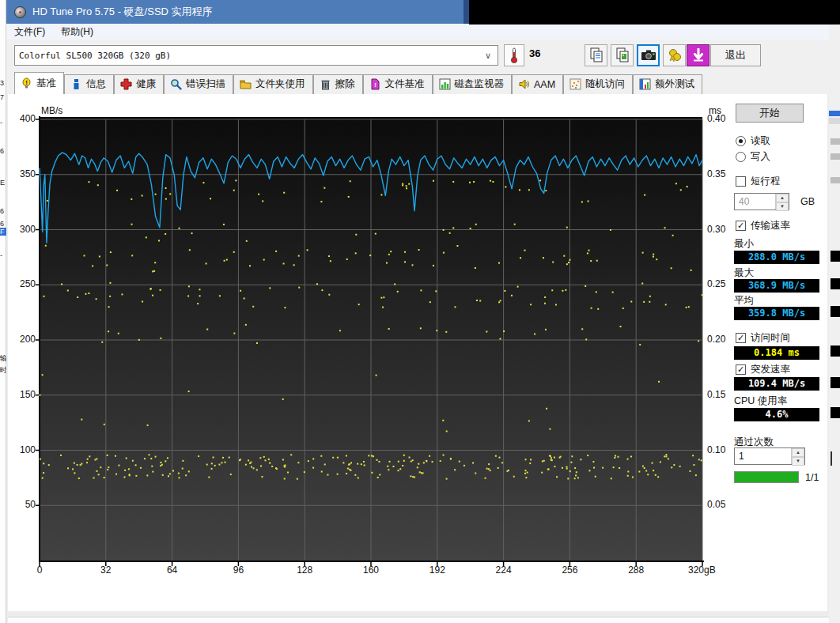 The width and height of the screenshot is (840, 623). Describe the element at coordinates (761, 402) in the screenshot. I see `cpu-usage-label: CPU 使用率` at that location.